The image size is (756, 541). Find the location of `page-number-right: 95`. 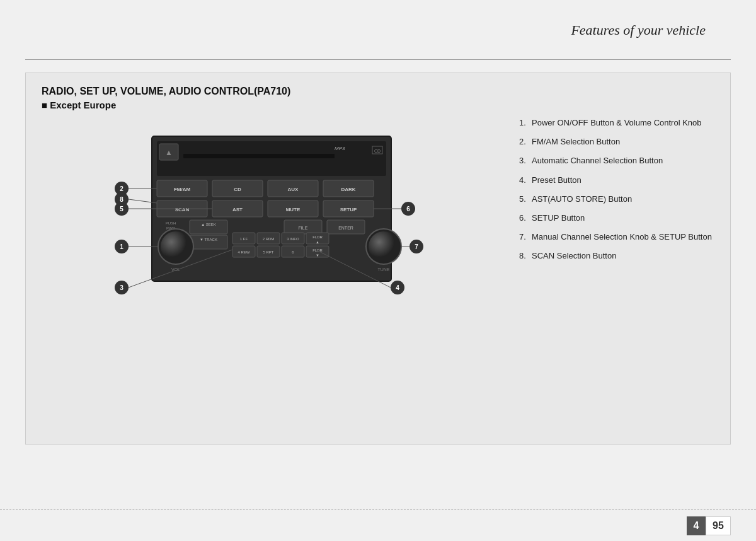

page-number-right: 95 is located at coordinates (718, 526).